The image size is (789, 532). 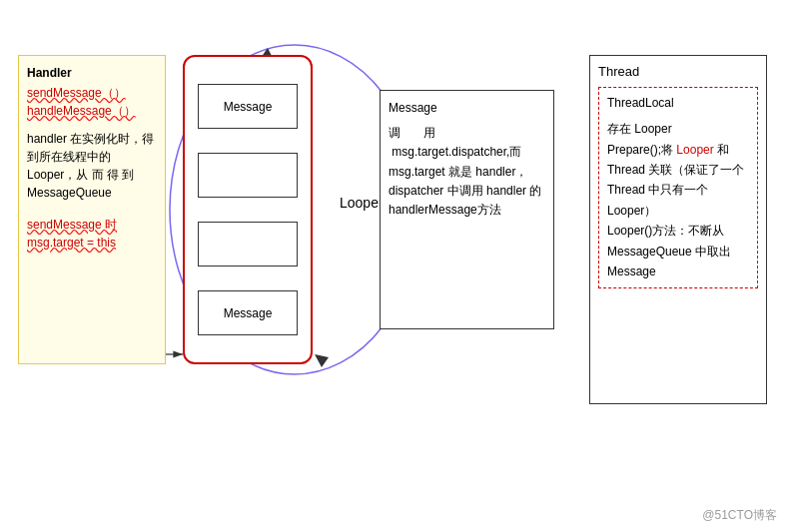 I want to click on thread-title: Thread, so click(x=678, y=72).